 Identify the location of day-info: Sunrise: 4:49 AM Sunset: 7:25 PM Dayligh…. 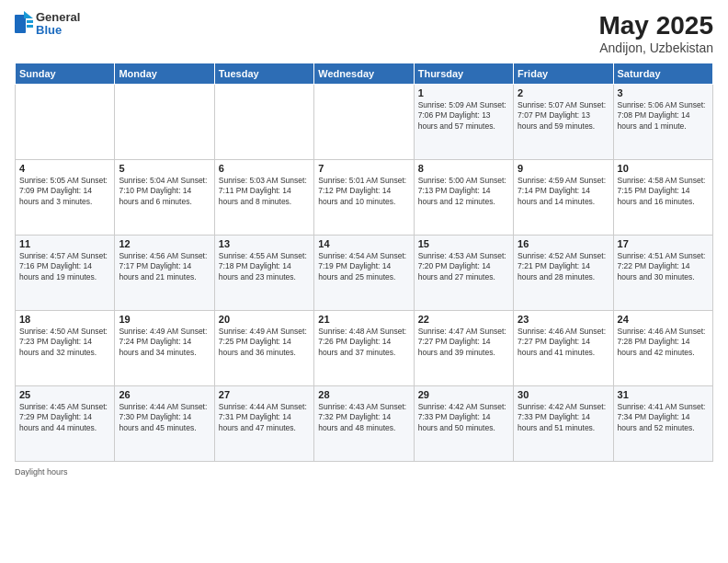
(265, 342).